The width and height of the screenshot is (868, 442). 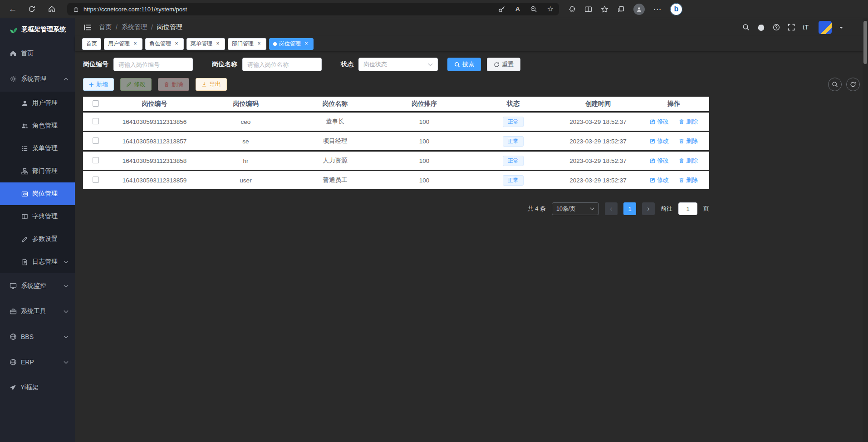 What do you see at coordinates (688, 209) in the screenshot?
I see `goto-page-input` at bounding box center [688, 209].